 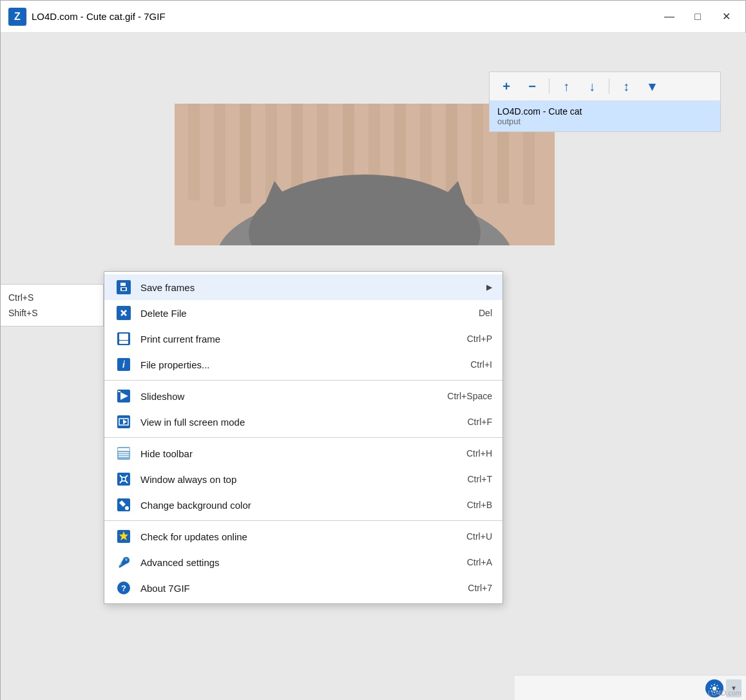 I want to click on file-properties-label: File properties..., so click(x=292, y=364).